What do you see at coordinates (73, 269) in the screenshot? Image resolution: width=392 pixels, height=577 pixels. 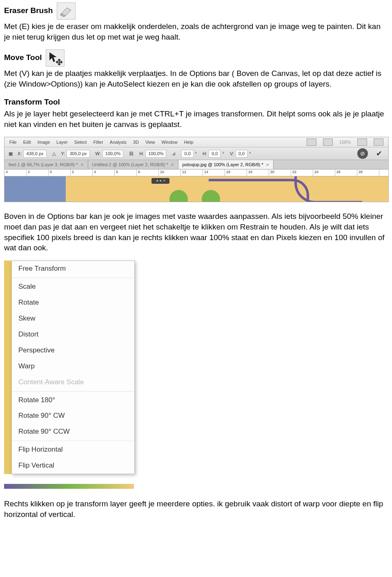 I see `ctx-item-free-transform: Free Transform` at bounding box center [73, 269].